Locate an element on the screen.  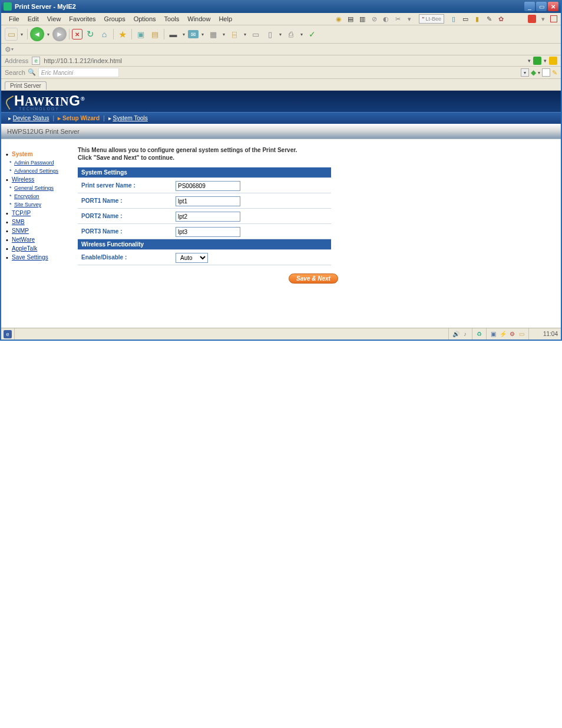
browser-tab: Print Server is located at coordinates (26, 85).